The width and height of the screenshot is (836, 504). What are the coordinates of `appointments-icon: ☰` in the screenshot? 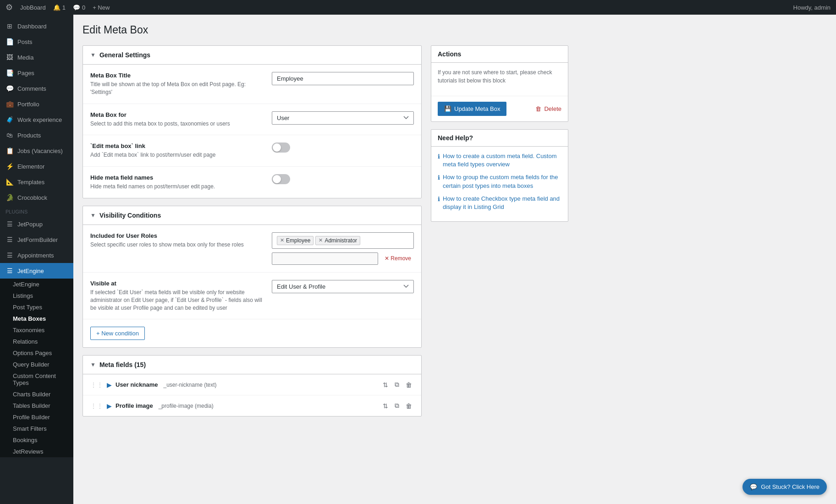 It's located at (10, 255).